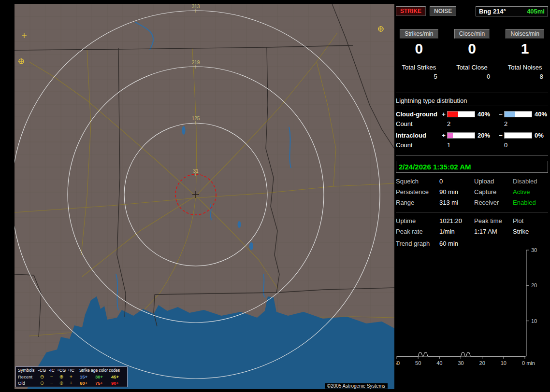  I want to click on ring-label-125: 125, so click(196, 119).